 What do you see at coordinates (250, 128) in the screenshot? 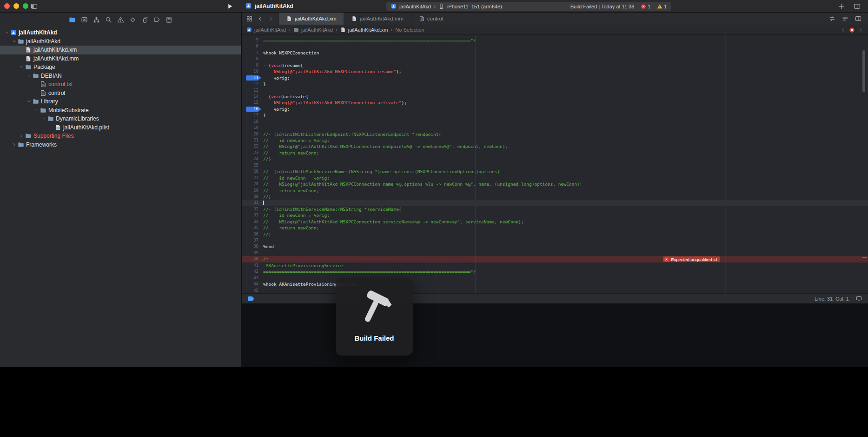
I see `line-number: 19` at bounding box center [250, 128].